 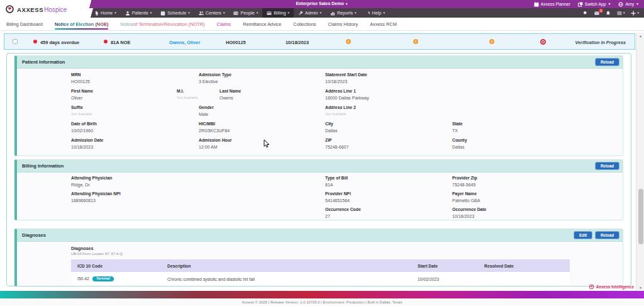 What do you see at coordinates (185, 43) in the screenshot?
I see `patient-name-link: Owens, Oliver` at bounding box center [185, 43].